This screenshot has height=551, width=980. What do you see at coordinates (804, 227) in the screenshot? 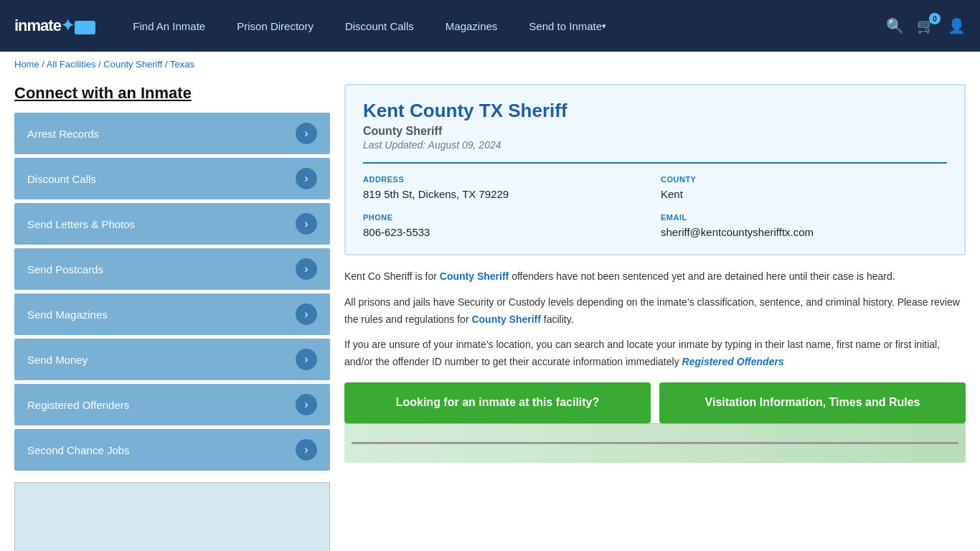
I see `email-block: EMAIL sheriff@kentcountysherifftx.com` at bounding box center [804, 227].